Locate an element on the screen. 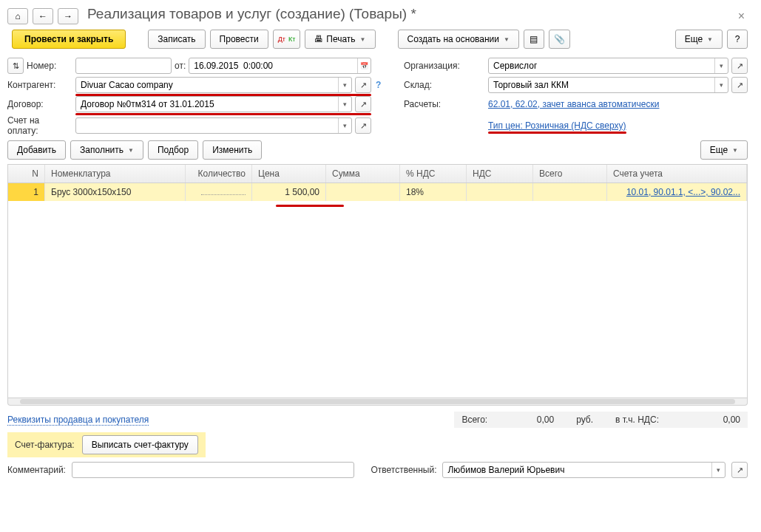 Image resolution: width=761 pixels, height=532 pixels. sklad-label: Склад: is located at coordinates (444, 85).